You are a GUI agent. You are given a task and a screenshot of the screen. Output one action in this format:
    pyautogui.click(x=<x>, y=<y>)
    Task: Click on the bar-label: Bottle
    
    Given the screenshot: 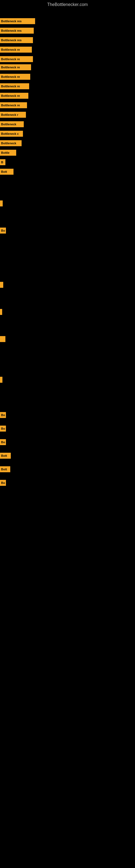 What is the action you would take?
    pyautogui.click(x=8, y=153)
    